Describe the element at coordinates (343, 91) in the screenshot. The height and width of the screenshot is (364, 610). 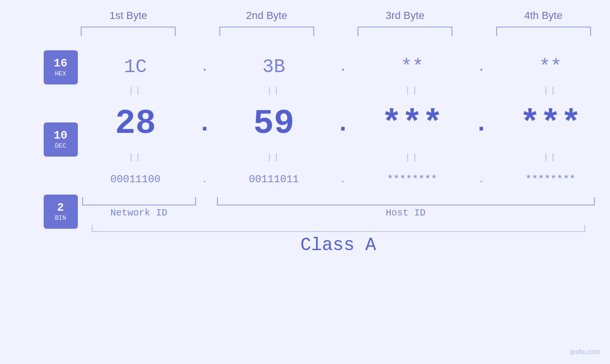
I see `equals-row-1: || || || ||` at that location.